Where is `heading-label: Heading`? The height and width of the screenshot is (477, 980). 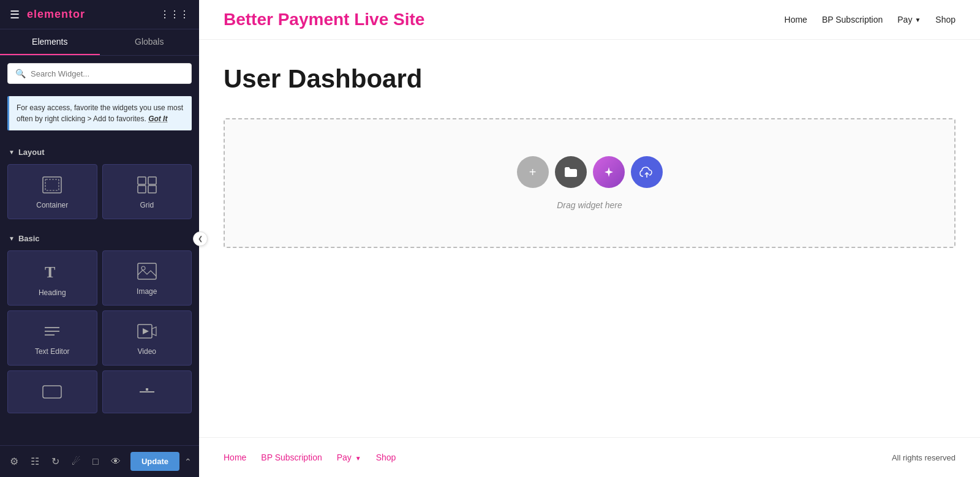 heading-label: Heading is located at coordinates (53, 293).